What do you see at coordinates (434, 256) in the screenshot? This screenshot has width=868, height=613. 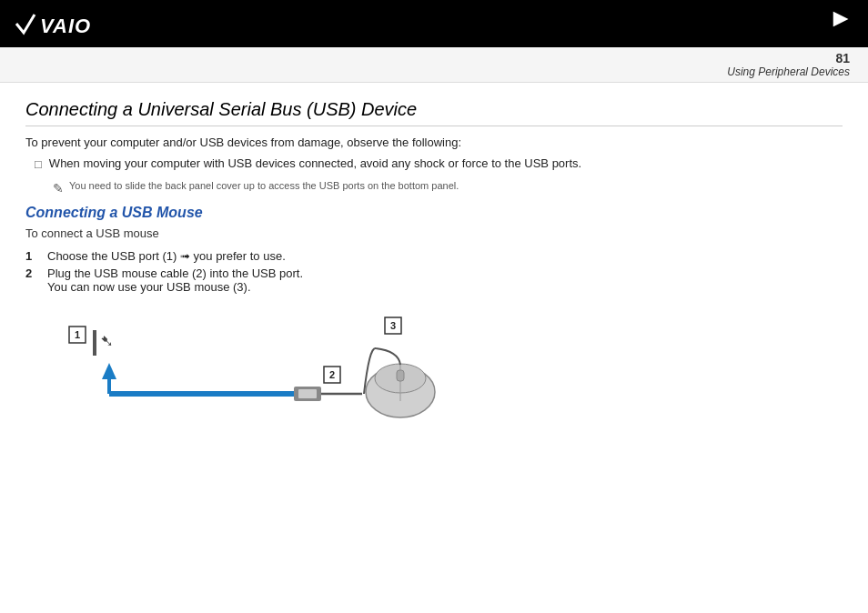 I see `step-1: 1 Choose the USB port (1) ➟ you prefer t…` at bounding box center [434, 256].